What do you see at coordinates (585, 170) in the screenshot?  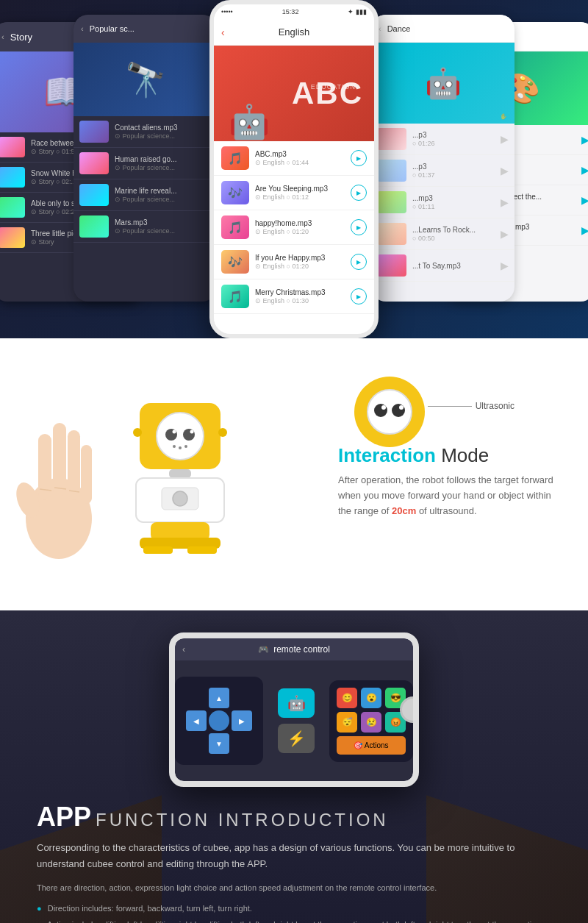 I see `poetry-play-2: ▶` at bounding box center [585, 170].